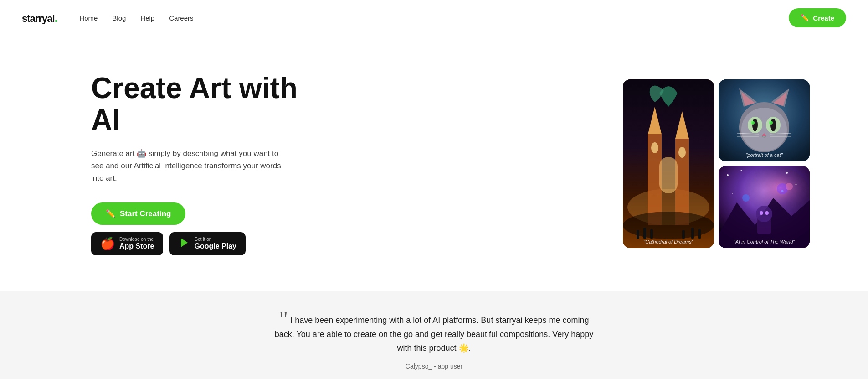 Image resolution: width=868 pixels, height=379 pixels. I want to click on nav-links: Home Blog Help Careers, so click(434, 18).